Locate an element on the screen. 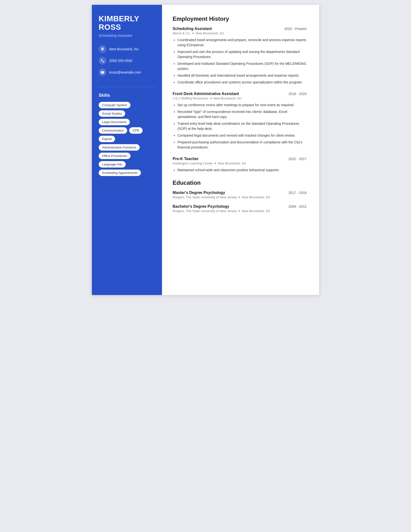 The image size is (411, 532). job-dates: 2020 - Present is located at coordinates (296, 29).